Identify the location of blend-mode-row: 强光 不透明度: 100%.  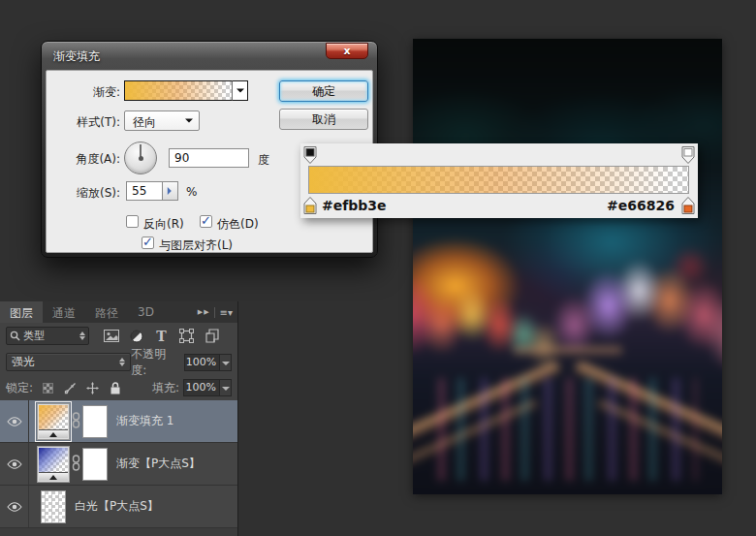
(118, 363).